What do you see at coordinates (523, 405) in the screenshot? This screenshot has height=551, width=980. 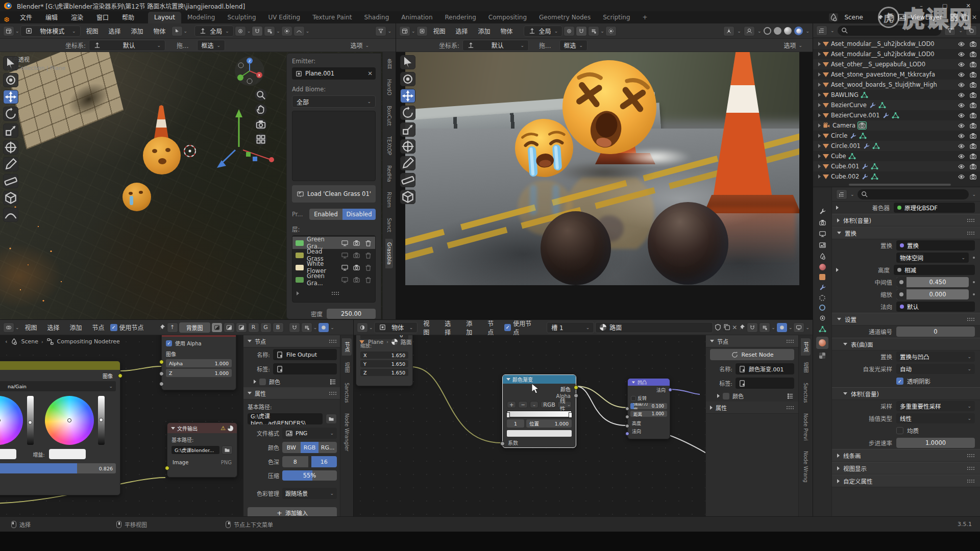 I see `remove-stop-button: −` at bounding box center [523, 405].